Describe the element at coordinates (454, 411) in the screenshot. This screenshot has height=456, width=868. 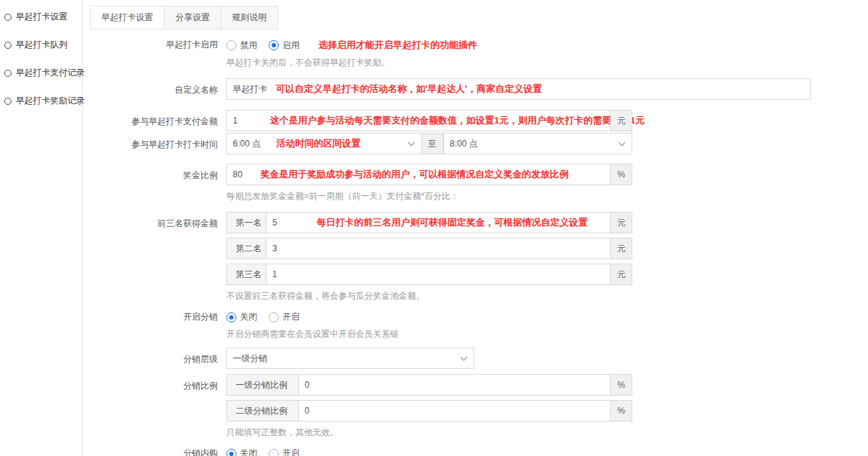
I see `ratio-level2-input: 0` at that location.